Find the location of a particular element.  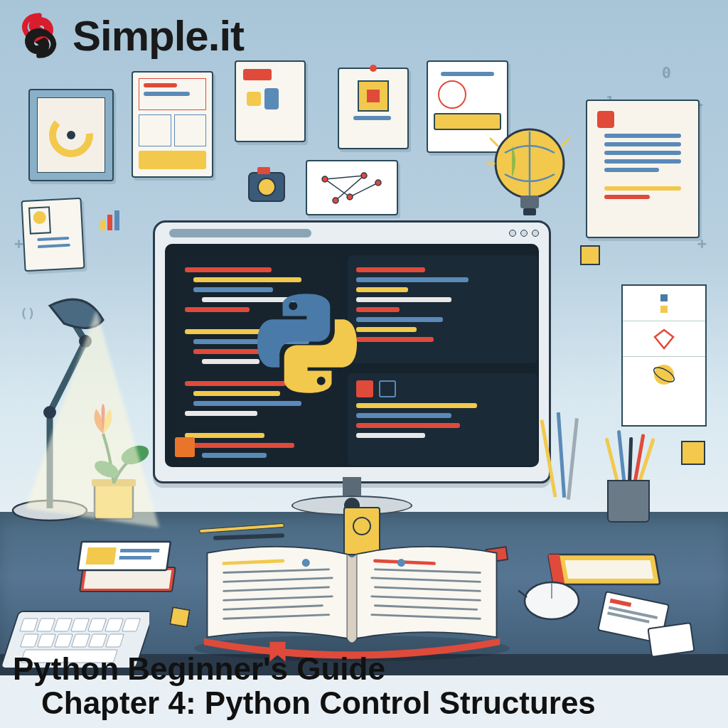

desk-lamp is located at coordinates (71, 405).